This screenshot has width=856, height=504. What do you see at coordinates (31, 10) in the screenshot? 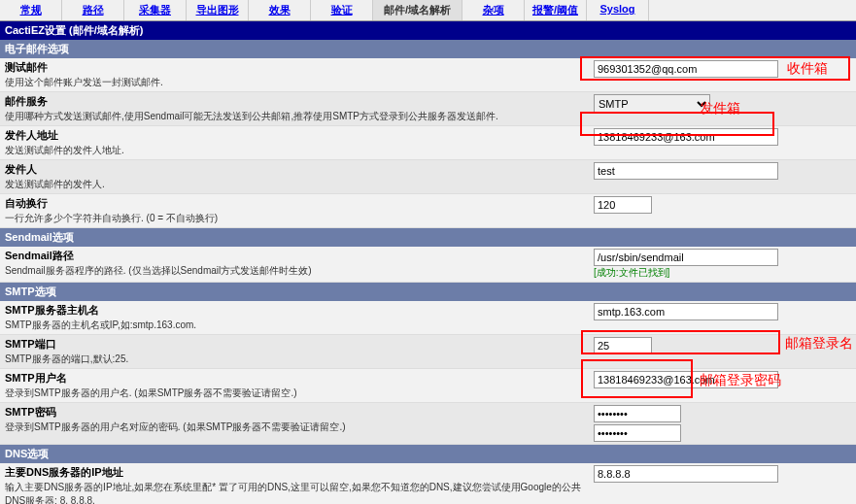
I see `tab-general: 常规` at bounding box center [31, 10].